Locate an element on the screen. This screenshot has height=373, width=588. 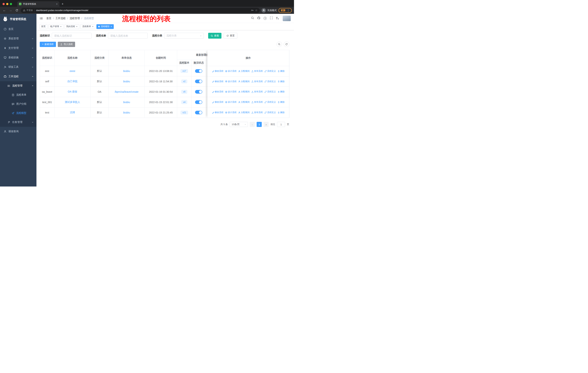
search-button: 搜索 is located at coordinates (215, 36).